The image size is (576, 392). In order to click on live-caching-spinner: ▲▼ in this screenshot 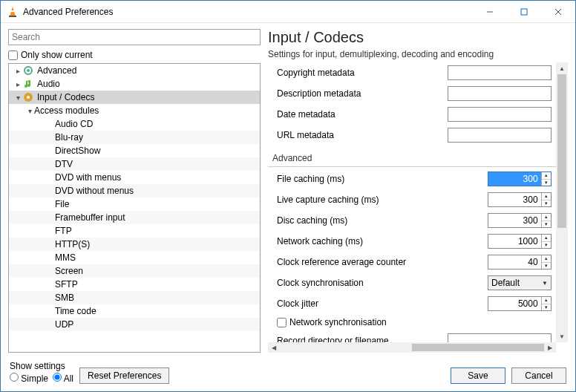, I will do `click(520, 200)`.